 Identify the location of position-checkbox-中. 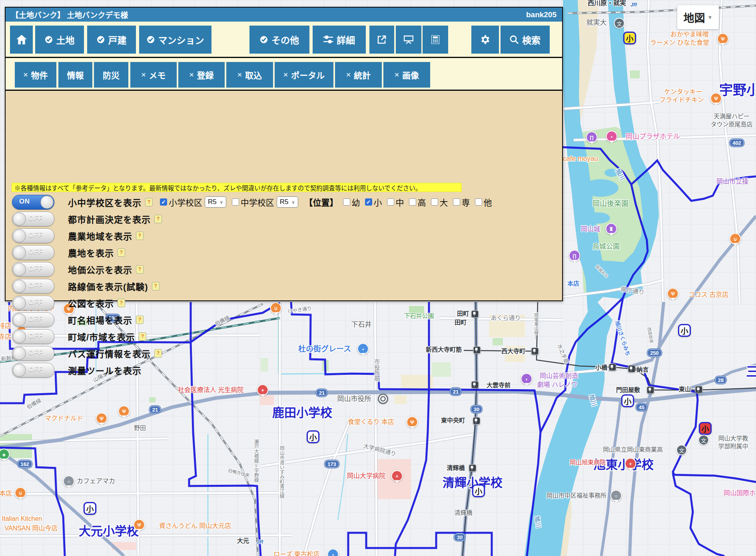
(391, 202).